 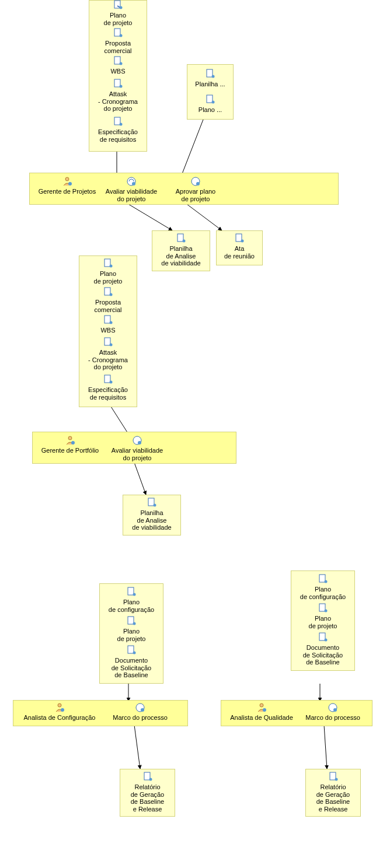 I want to click on artifact-label: Plano ..., so click(x=210, y=110).